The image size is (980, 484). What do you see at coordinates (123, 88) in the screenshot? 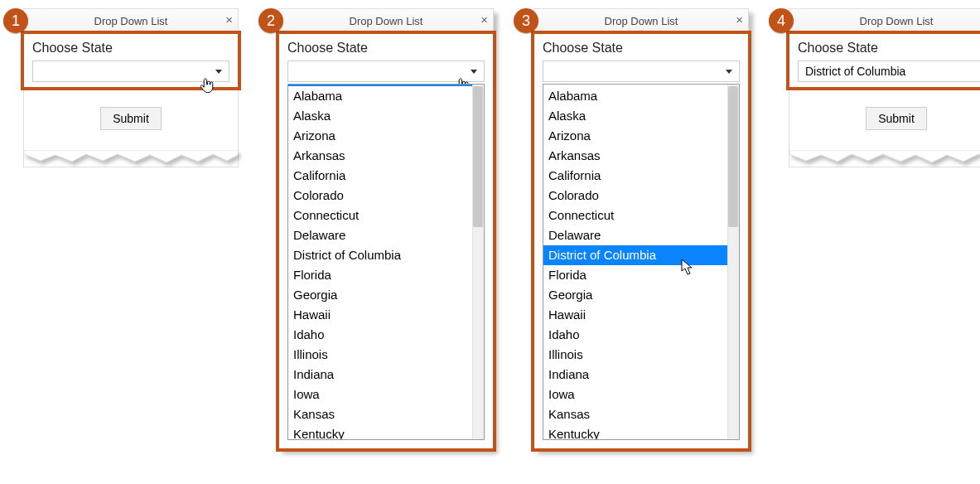
I see `panel-1: 1 Drop Down List × Choose State Submit` at bounding box center [123, 88].